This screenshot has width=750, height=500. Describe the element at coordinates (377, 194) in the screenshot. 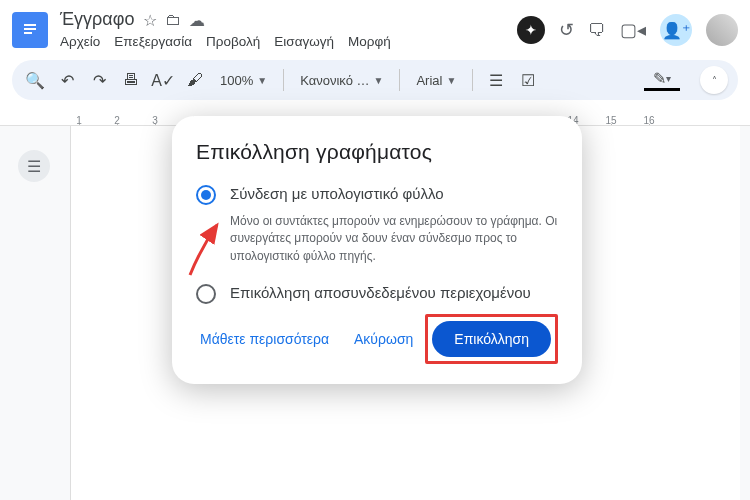

I see `option-link-spreadsheet: Σύνδεση με υπολογιστικό φύλλο` at that location.